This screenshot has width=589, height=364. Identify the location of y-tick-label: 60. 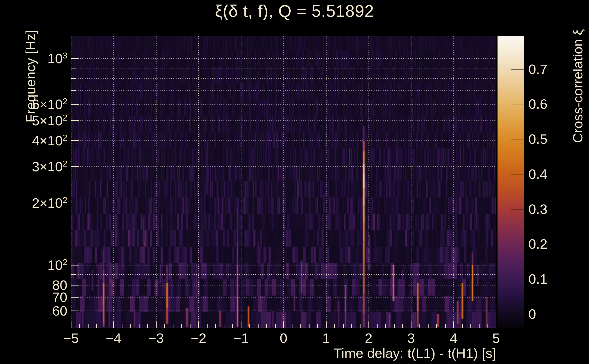
(60, 311).